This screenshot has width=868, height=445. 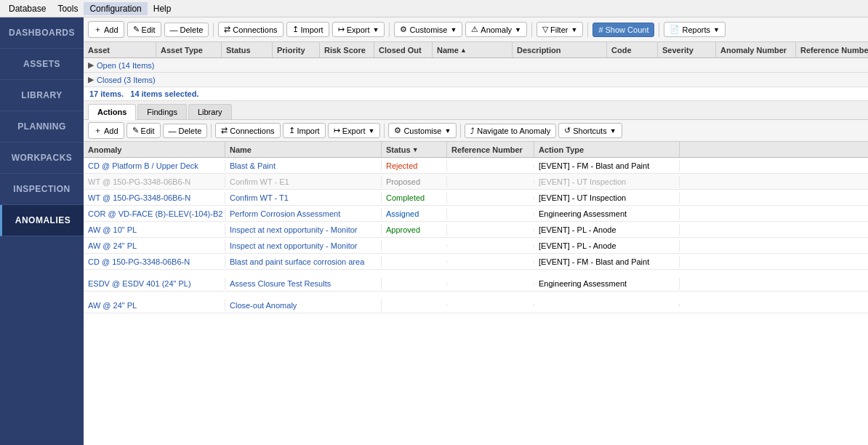 I want to click on table-row: AW @ 24" PL Inspect at next opportunity …, so click(x=475, y=246).